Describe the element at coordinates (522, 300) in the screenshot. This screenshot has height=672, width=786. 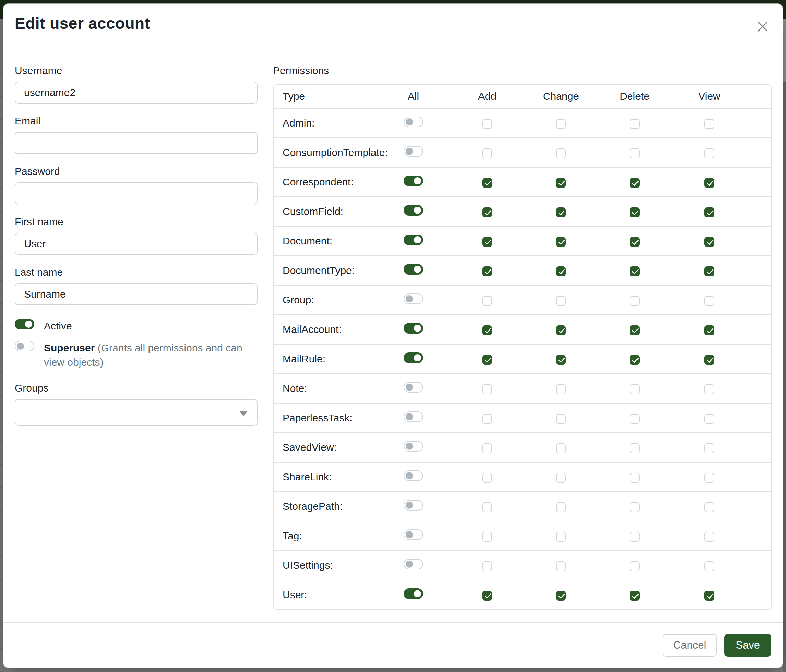
I see `permission-row: Group:` at that location.